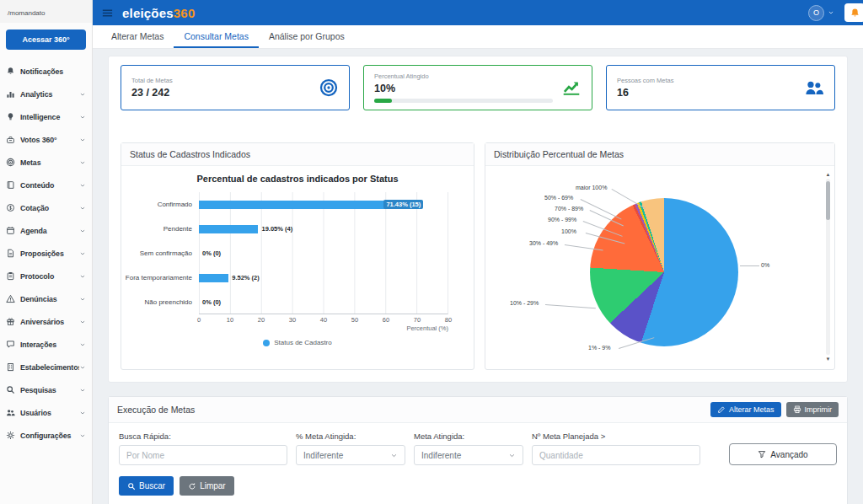 The image size is (863, 504). Describe the element at coordinates (108, 13) in the screenshot. I see `menu-icon` at that location.